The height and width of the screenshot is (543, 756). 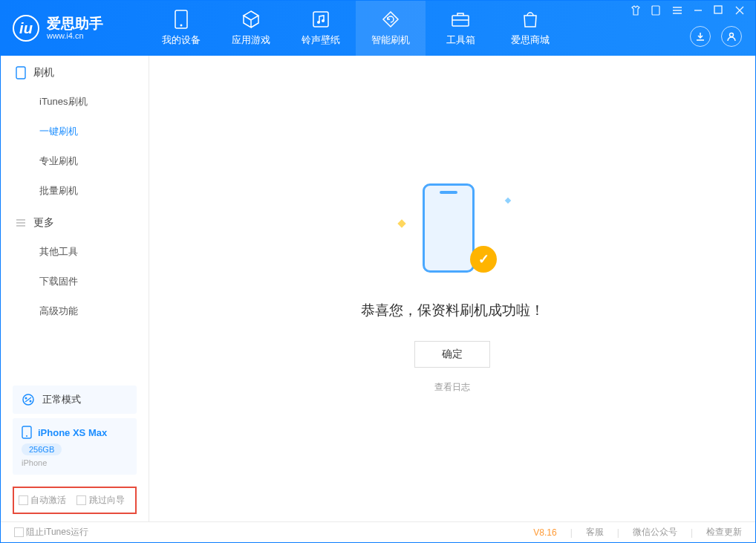 What do you see at coordinates (453, 310) in the screenshot?
I see `success-title: 恭喜您，保资料刷机成功啦！` at bounding box center [453, 310].